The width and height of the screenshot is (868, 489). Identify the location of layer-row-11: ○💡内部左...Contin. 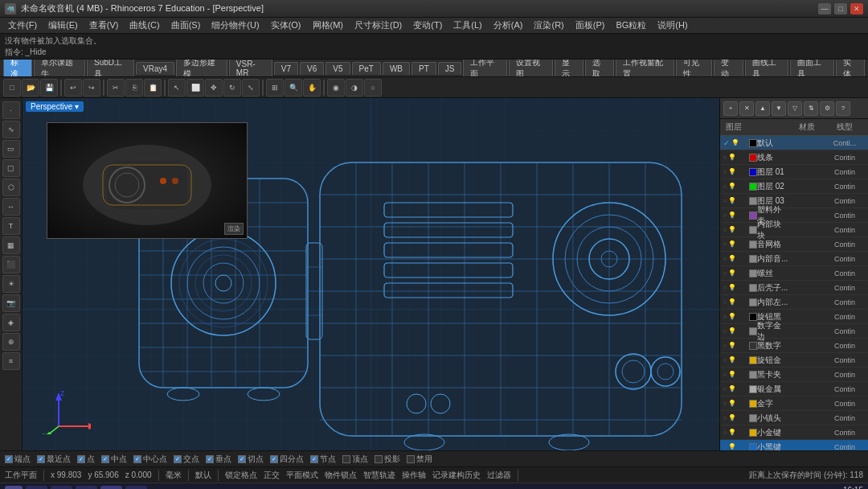
(794, 302).